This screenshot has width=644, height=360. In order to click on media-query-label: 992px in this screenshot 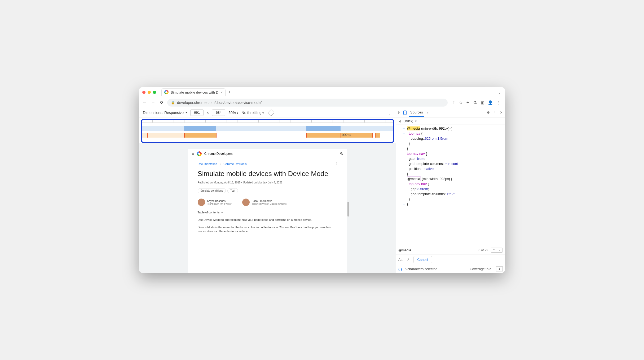, I will do `click(347, 135)`.